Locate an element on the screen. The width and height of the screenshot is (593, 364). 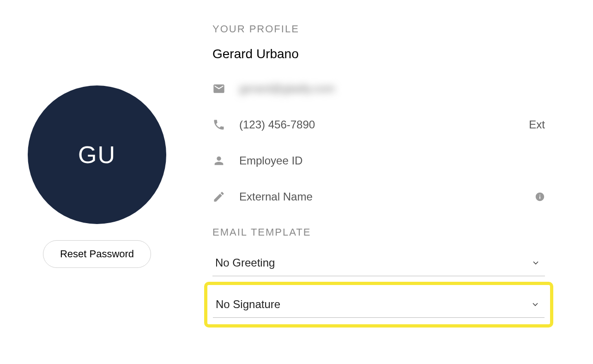
external-name-field-row: External Name is located at coordinates (379, 197).